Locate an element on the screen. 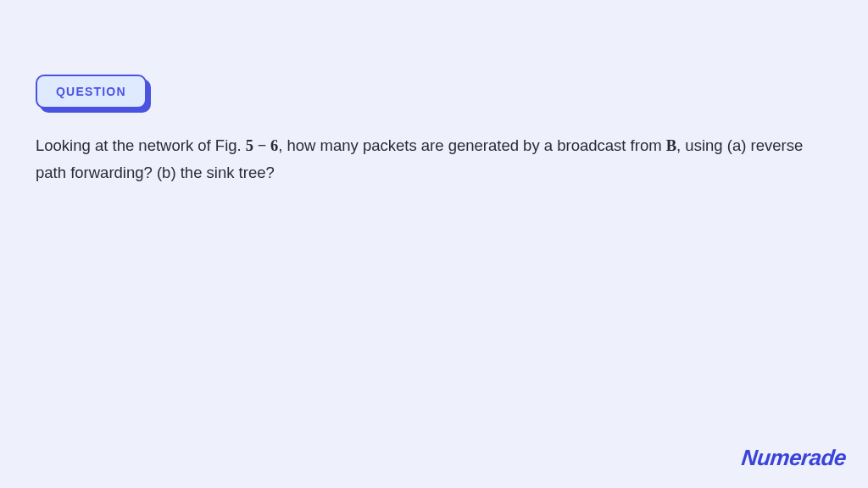  brand-logo: Numerade is located at coordinates (793, 458).